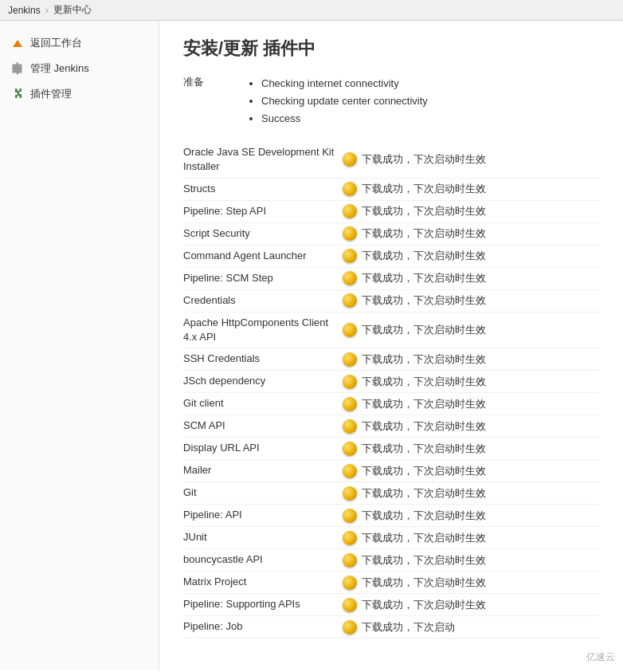 This screenshot has width=623, height=672. I want to click on plugin-row: Pipeline: API下载成功，下次启动时生效, so click(391, 516).